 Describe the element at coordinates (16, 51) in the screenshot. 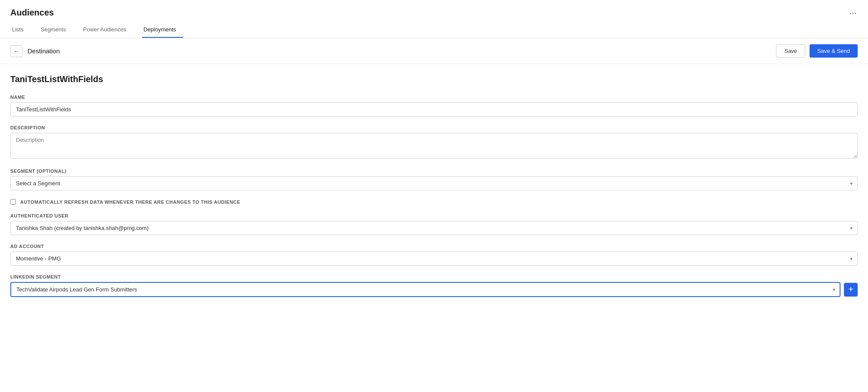

I see `back-button: ←` at that location.